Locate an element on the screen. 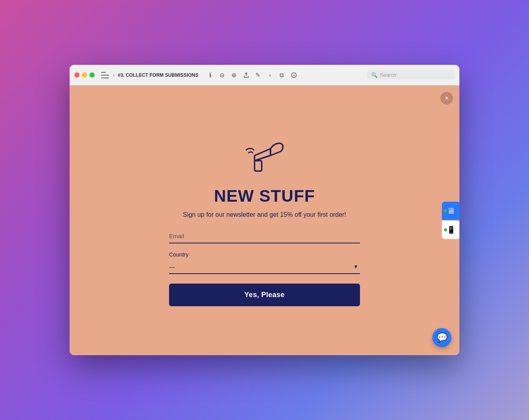  traffic-light-red is located at coordinates (77, 75).